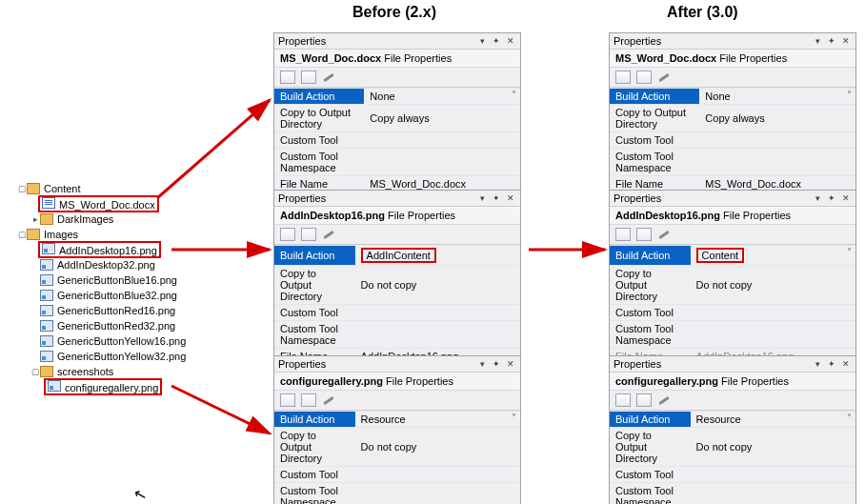  What do you see at coordinates (438, 255) in the screenshot?
I see `prop-value: AddInContent` at bounding box center [438, 255].